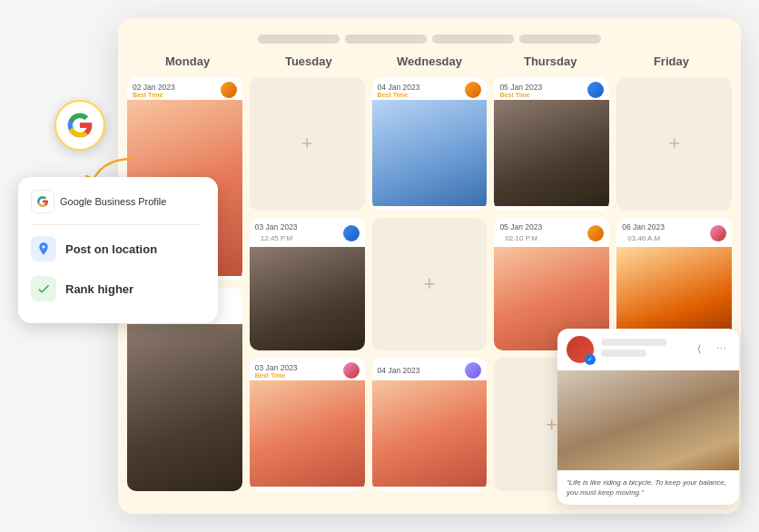 This screenshot has height=532, width=759. What do you see at coordinates (115, 225) in the screenshot?
I see `divider` at bounding box center [115, 225].